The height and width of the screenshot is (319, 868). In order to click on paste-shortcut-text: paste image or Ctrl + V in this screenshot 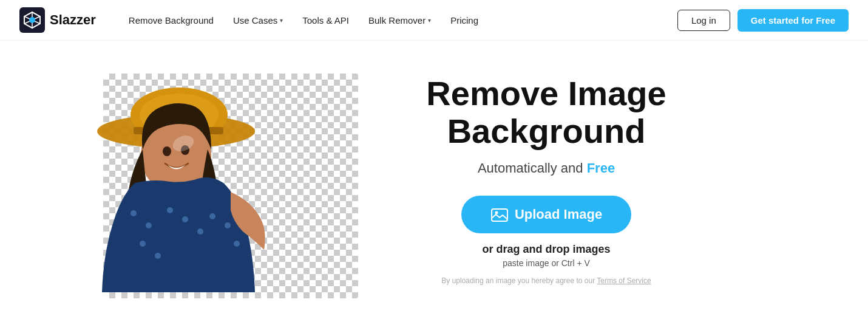, I will do `click(546, 263)`.